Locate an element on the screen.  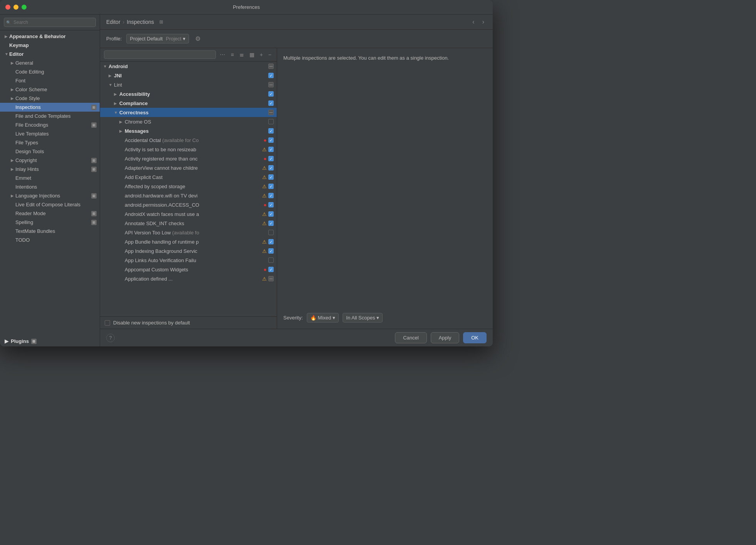
insp-checkbox-app-bundle is located at coordinates (271, 242).